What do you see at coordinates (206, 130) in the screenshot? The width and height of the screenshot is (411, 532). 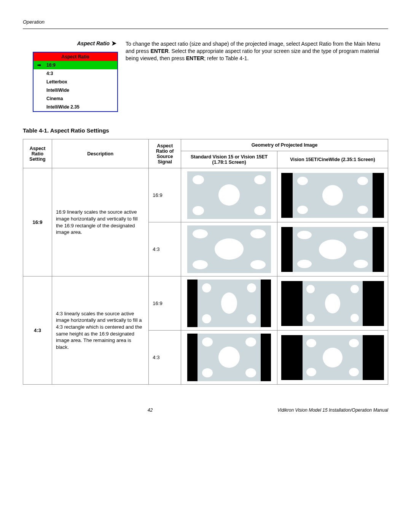 I see `table-title: Table 4-1. Aspect Ratio Settings` at bounding box center [206, 130].